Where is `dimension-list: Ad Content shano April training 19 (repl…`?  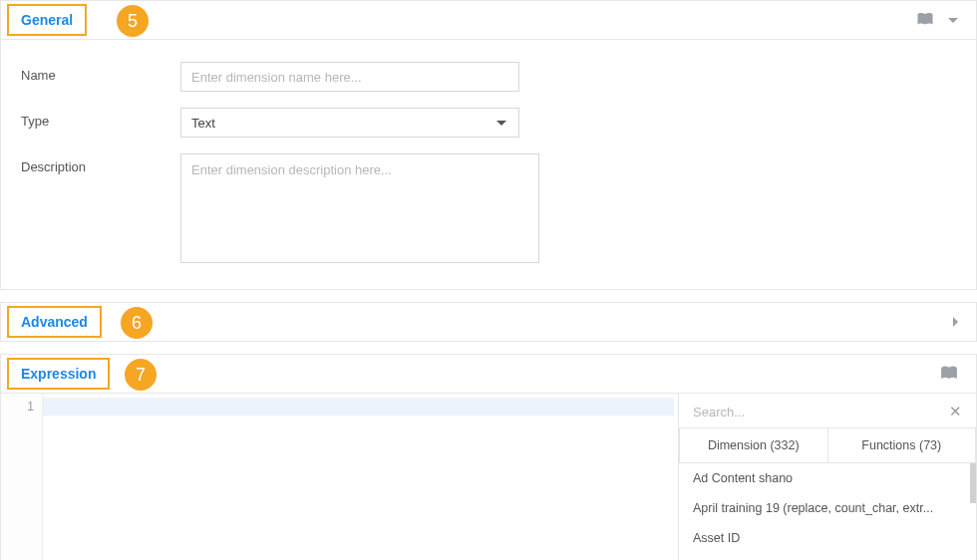
dimension-list: Ad Content shano April training 19 (repl… is located at coordinates (827, 512).